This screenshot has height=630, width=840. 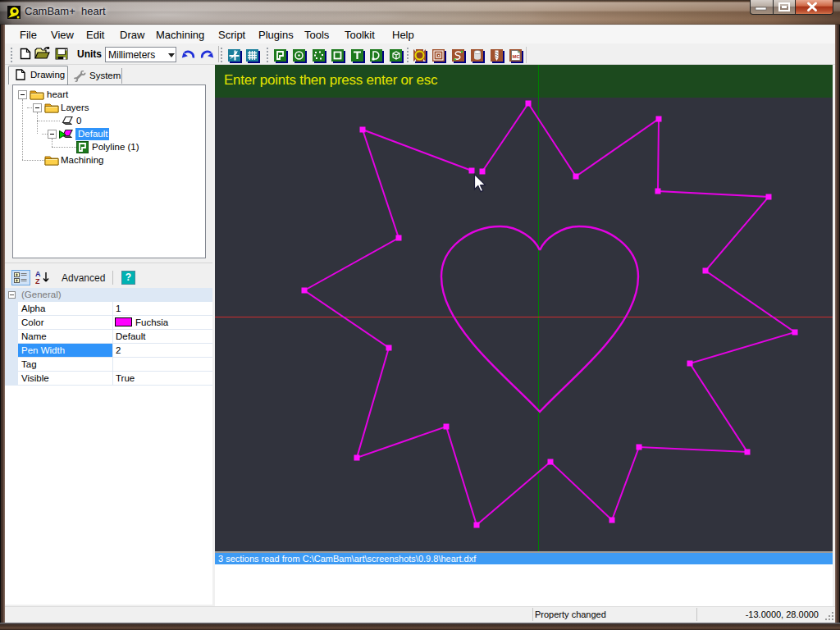 What do you see at coordinates (517, 57) in the screenshot?
I see `svg-text: MC` at bounding box center [517, 57].